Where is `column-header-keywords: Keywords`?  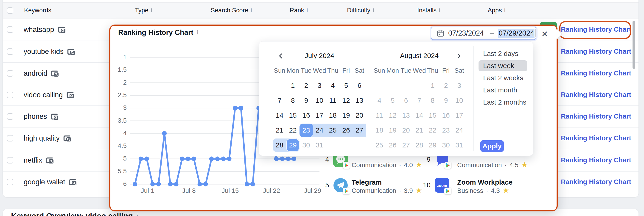 column-header-keywords: Keywords is located at coordinates (38, 10).